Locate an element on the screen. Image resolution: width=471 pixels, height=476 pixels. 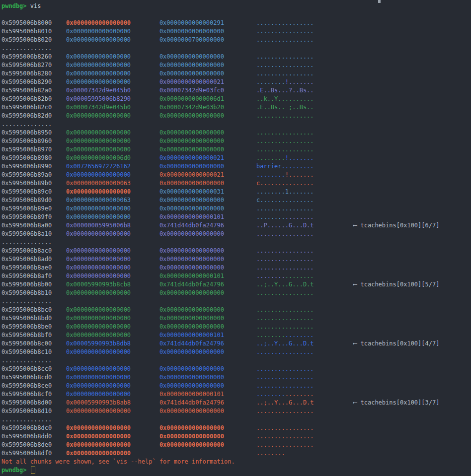
prompt-line: pwndbg> is located at coordinates (236, 471).